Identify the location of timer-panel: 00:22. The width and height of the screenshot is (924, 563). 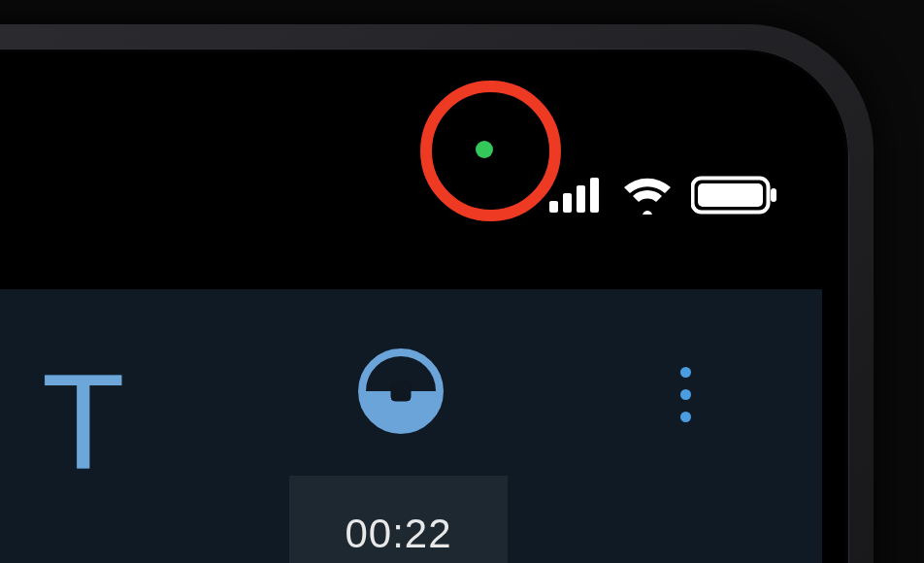
(398, 519).